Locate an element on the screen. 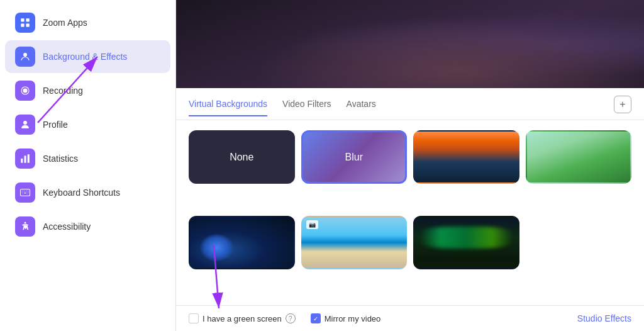  tabs-container: Virtual BackgroundsVideo FiltersAvatars … is located at coordinates (410, 104).